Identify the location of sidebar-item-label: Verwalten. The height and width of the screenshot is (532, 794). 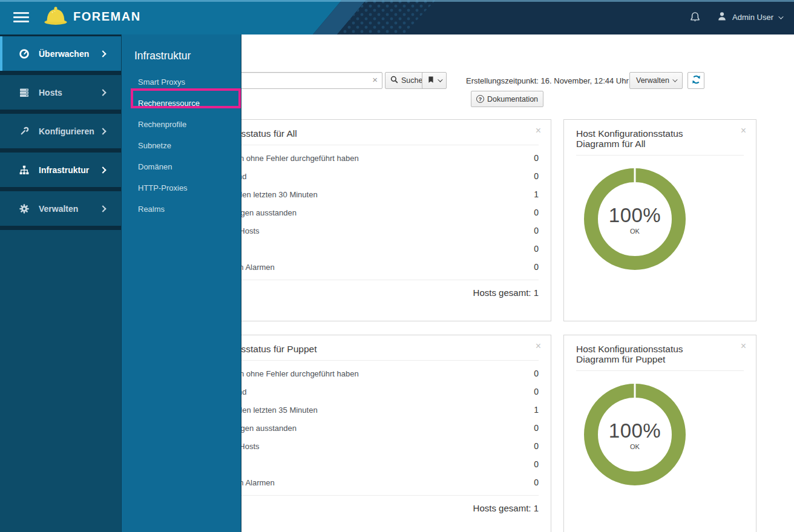
(58, 209).